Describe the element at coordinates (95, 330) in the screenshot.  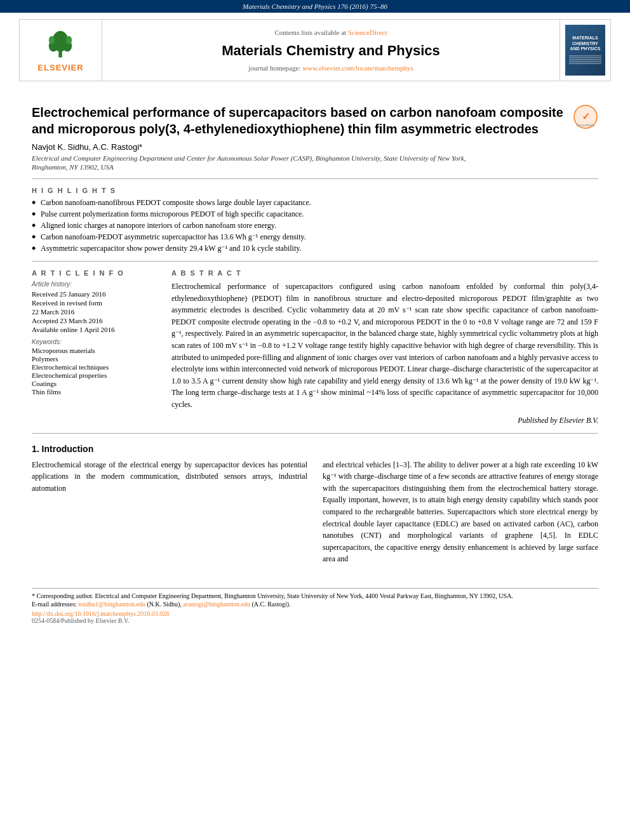
I see `online-date: Available online 1 April 2016` at that location.